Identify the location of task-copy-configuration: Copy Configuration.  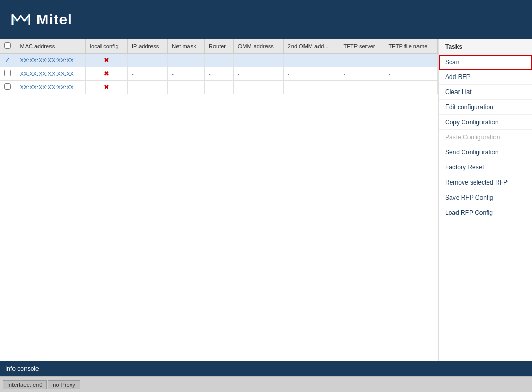
(485, 123).